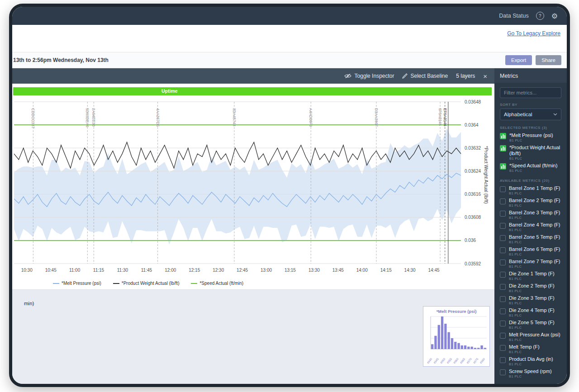 This screenshot has width=579, height=392. What do you see at coordinates (217, 283) in the screenshot?
I see `legend-item: *Speed Actual (ft/min)` at bounding box center [217, 283].